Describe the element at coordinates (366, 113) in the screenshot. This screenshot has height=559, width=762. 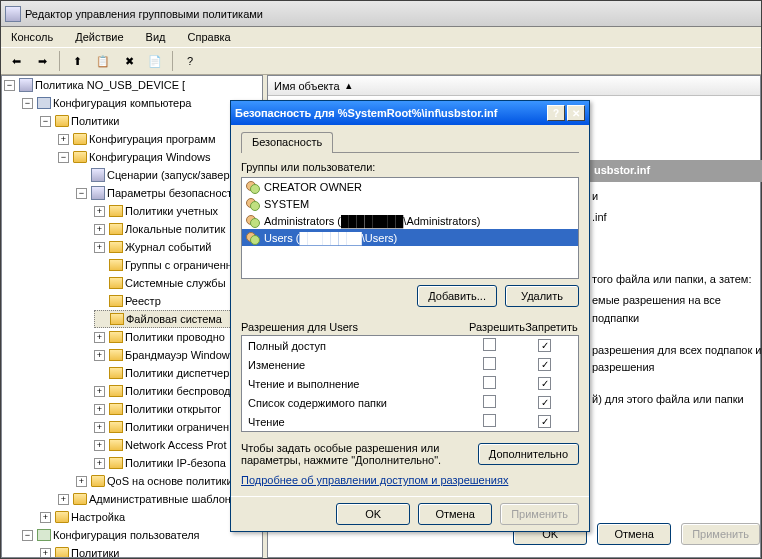
I see `dialog-title: Безопасность для %SystemRoot%\inf\usbsto…` at that location.